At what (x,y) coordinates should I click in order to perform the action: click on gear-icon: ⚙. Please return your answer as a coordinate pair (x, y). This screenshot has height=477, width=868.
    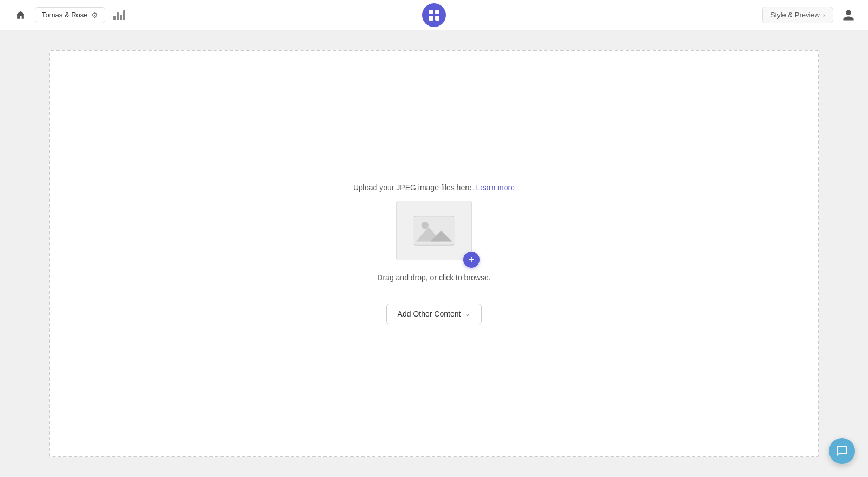
    Looking at the image, I should click on (94, 15).